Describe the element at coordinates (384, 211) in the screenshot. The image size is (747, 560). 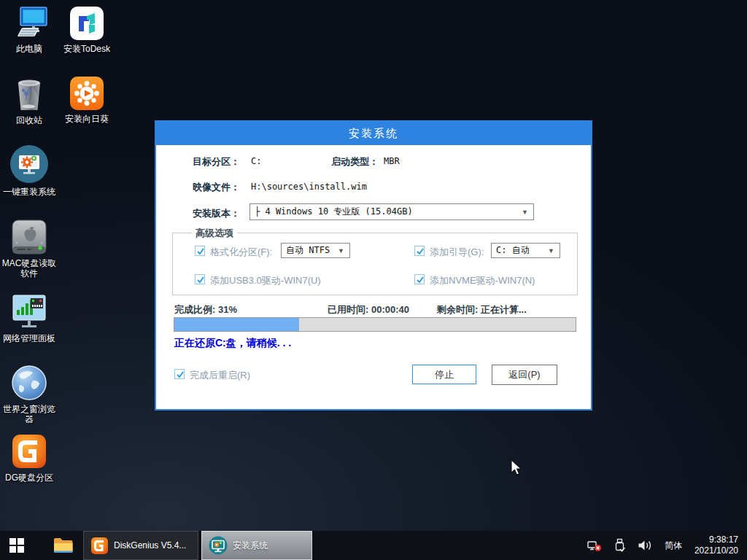
I see `install-version-value: ├ 4 Windows 10 专业版 (15.04GB)` at that location.